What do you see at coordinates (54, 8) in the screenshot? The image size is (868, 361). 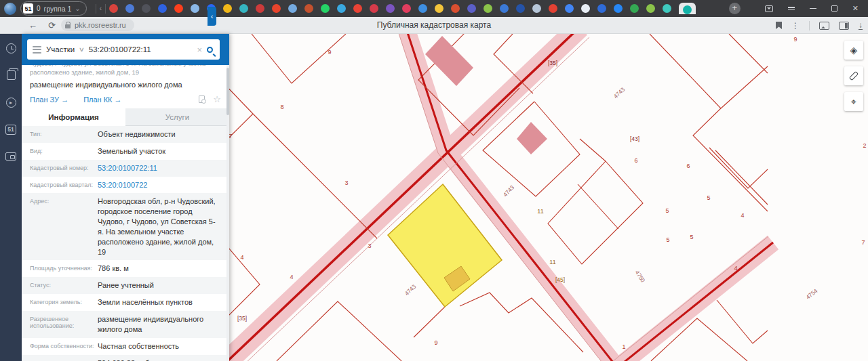 I see `tab-group-pill: 51 0 группа 1 ⌄` at bounding box center [54, 8].